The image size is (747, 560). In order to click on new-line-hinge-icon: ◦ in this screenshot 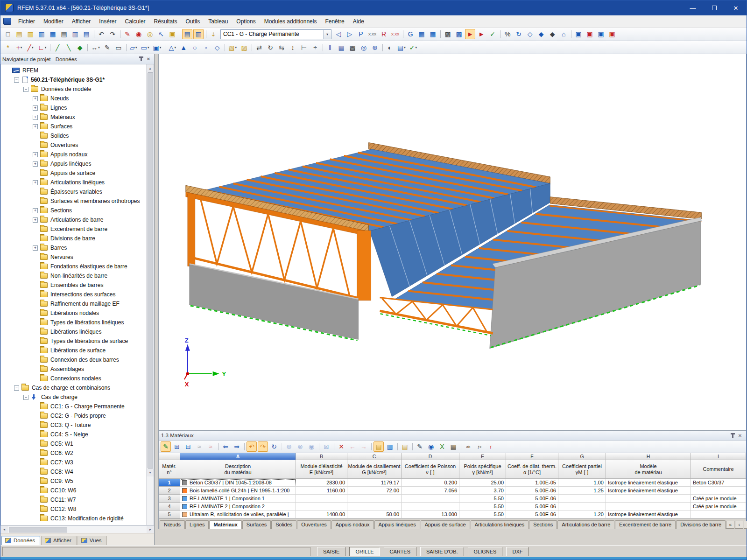, I will do `click(206, 48)`.